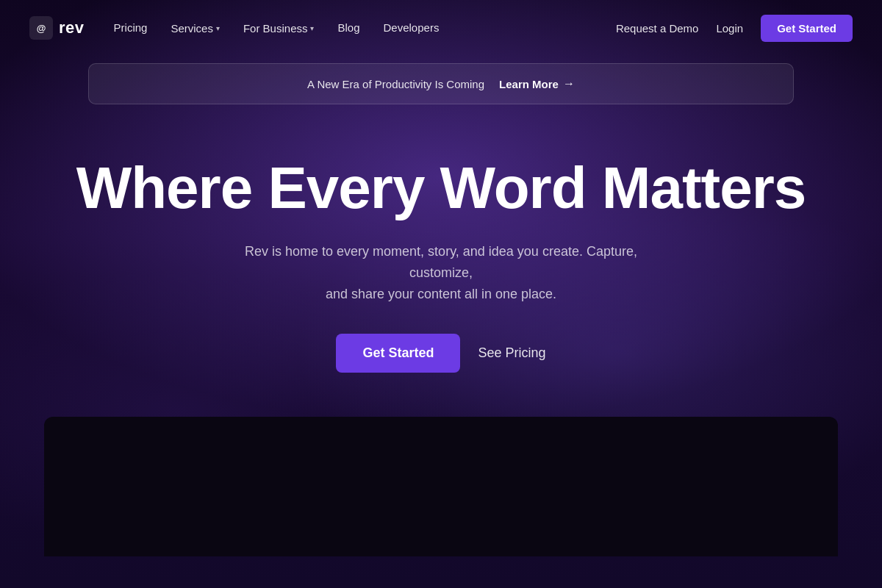  I want to click on nav-link-for-business: For Business ▾, so click(279, 28).